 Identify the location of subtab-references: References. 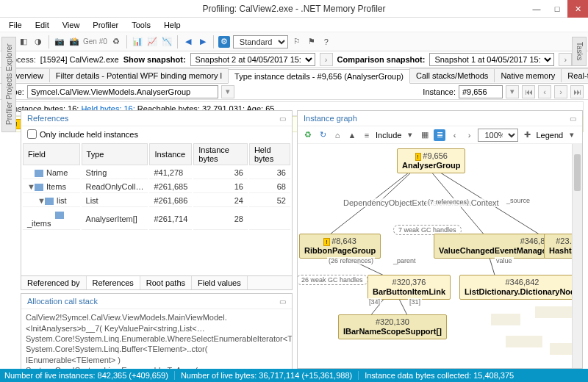
(113, 283).